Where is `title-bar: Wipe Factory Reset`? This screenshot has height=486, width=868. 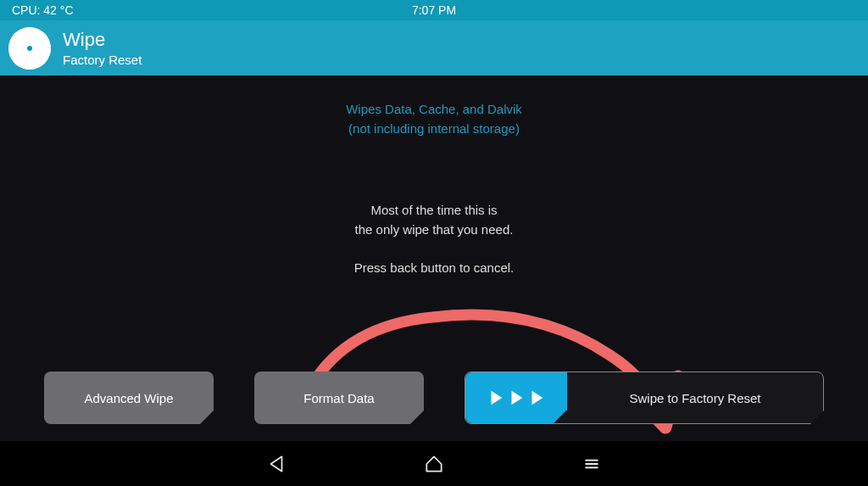
title-bar: Wipe Factory Reset is located at coordinates (434, 47).